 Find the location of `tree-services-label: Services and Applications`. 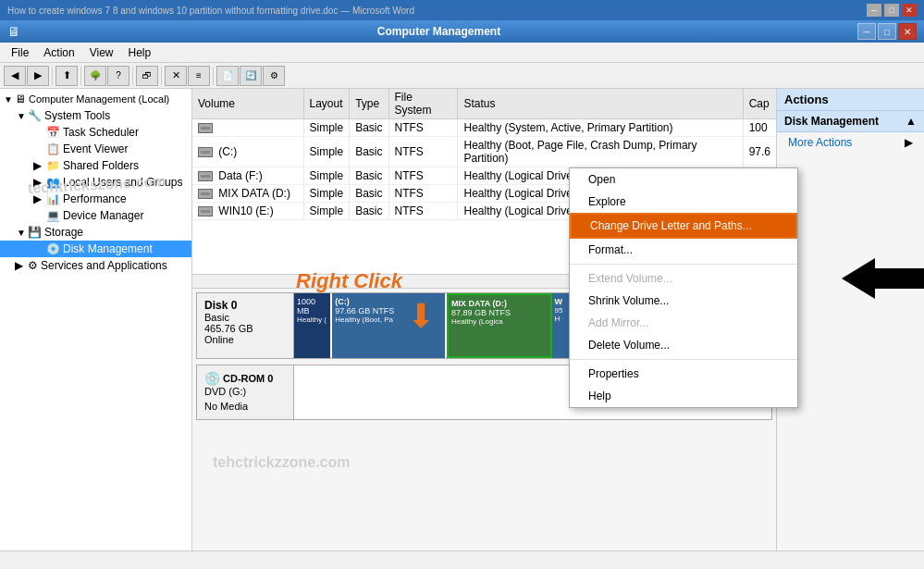

tree-services-label: Services and Applications is located at coordinates (104, 266).